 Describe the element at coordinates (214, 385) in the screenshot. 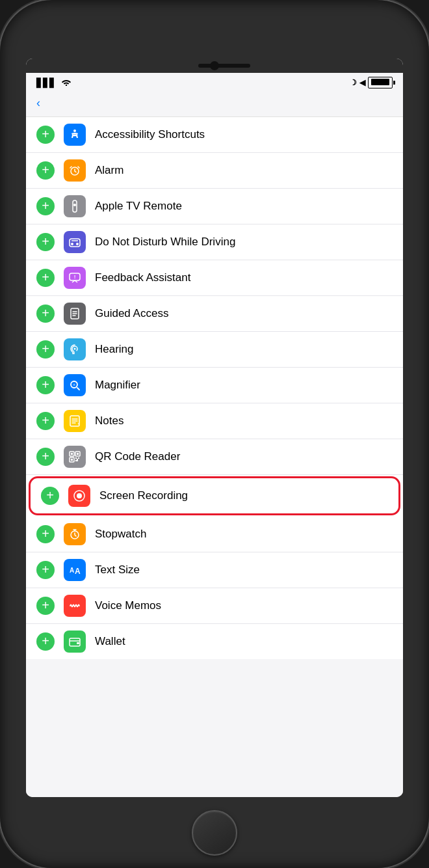

I see `list-item-magnifier: + + Magnifier` at that location.